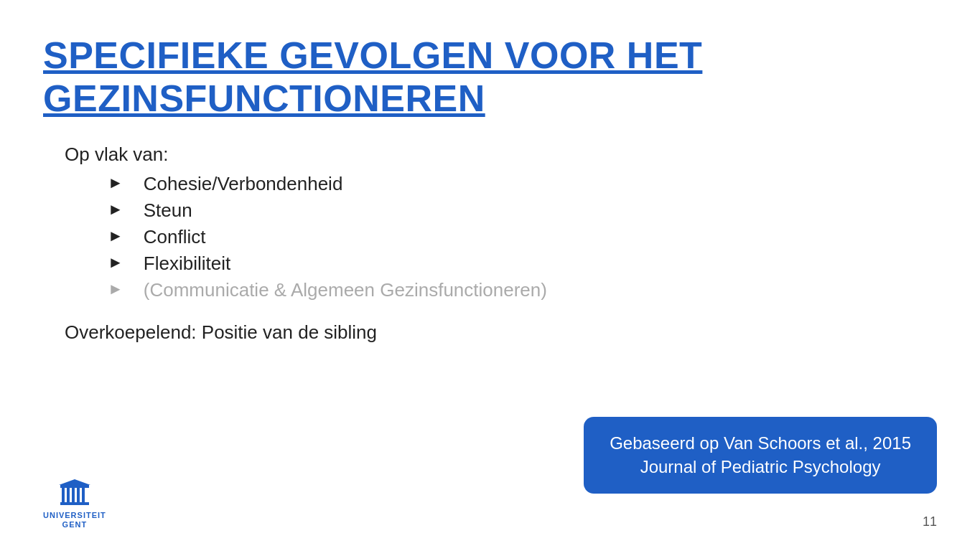 This screenshot has height=551, width=980. What do you see at coordinates (523, 211) in the screenshot?
I see `bullet-item-steun: ► Steun` at bounding box center [523, 211].